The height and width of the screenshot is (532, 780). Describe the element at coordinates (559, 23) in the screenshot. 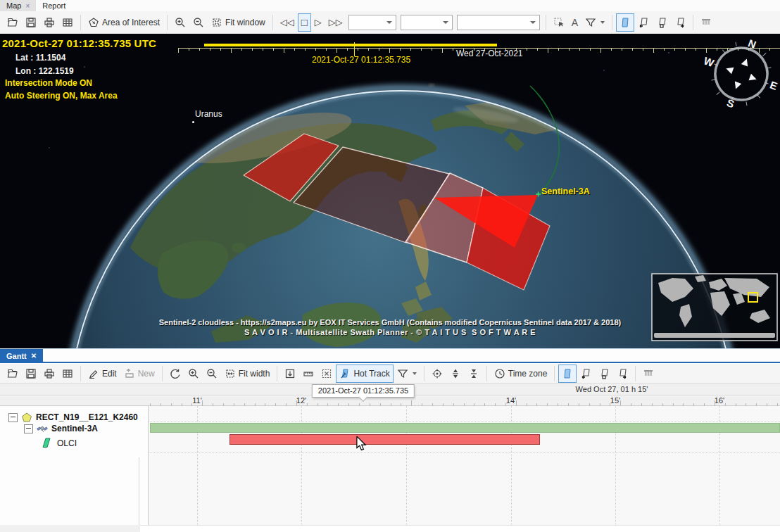

I see `select-mode-button` at that location.